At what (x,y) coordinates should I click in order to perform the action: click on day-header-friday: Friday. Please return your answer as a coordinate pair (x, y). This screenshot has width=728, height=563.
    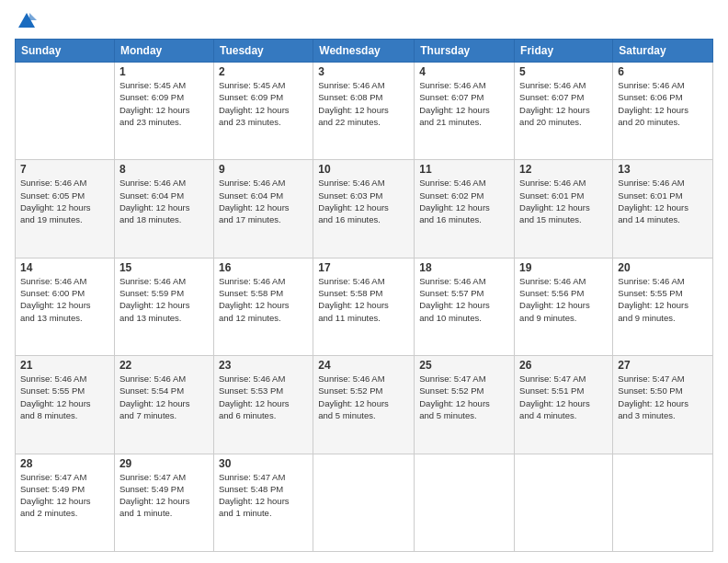
    Looking at the image, I should click on (564, 52).